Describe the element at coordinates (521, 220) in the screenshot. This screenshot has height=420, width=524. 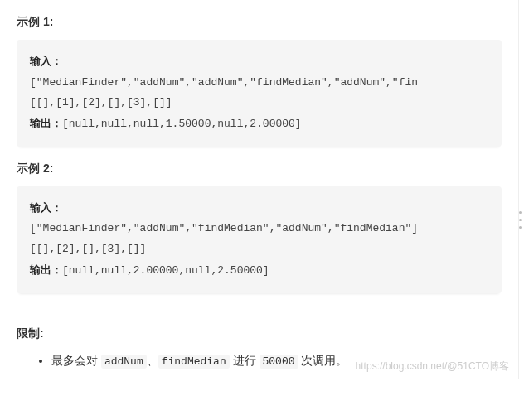
I see `decorative-dots` at that location.